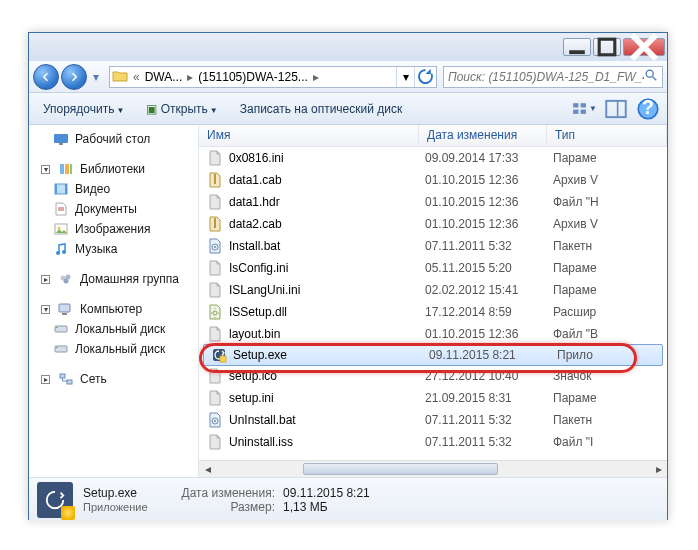 The height and width of the screenshot is (550, 698). What do you see at coordinates (136, 77) in the screenshot?
I see `breadcrumb-back: «` at bounding box center [136, 77].